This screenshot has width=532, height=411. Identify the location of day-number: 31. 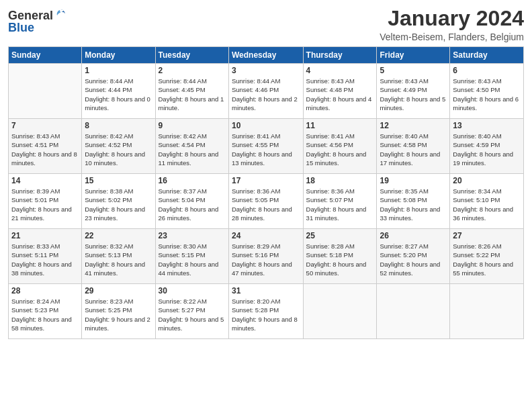
(266, 291).